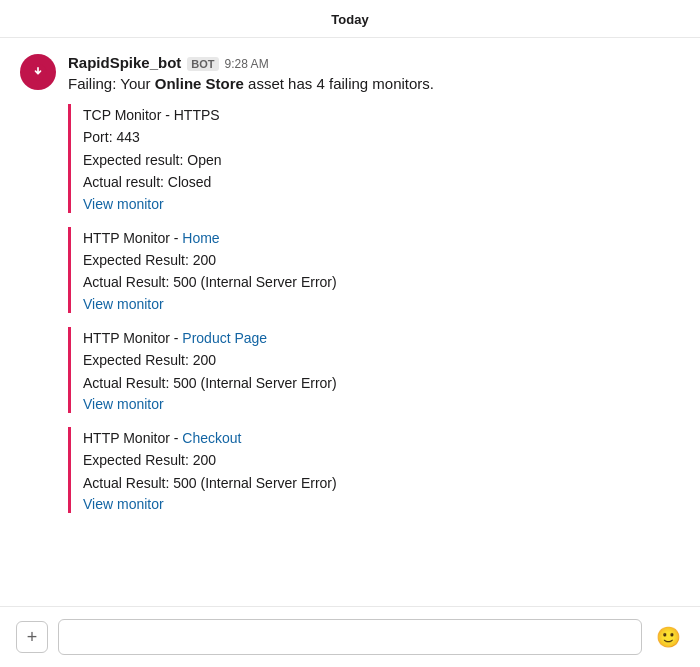  I want to click on date-divider: Today, so click(350, 19).